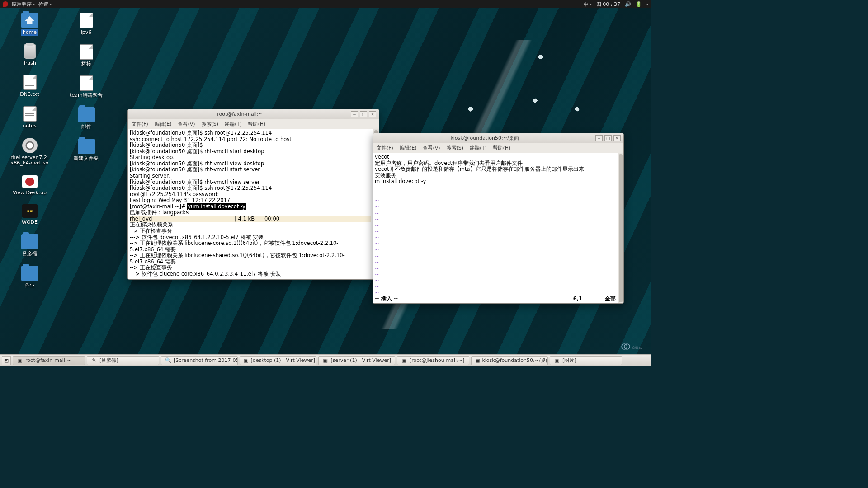  What do you see at coordinates (240, 114) in the screenshot?
I see `window-title: root@faxin-mail:~` at bounding box center [240, 114].